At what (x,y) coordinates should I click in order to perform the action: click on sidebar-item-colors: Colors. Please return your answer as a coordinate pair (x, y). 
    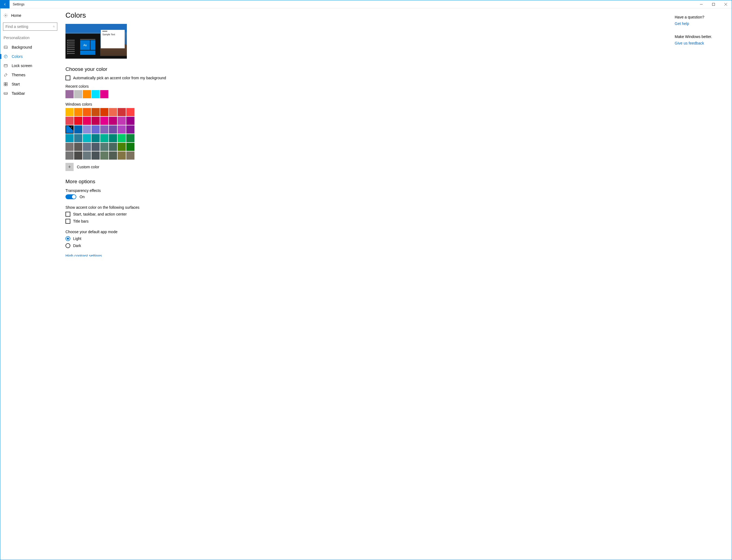
    Looking at the image, I should click on (30, 57).